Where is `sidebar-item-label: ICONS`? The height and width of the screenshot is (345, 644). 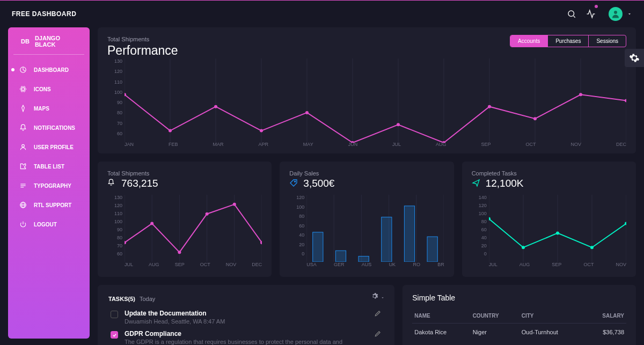
sidebar-item-label: ICONS is located at coordinates (42, 89).